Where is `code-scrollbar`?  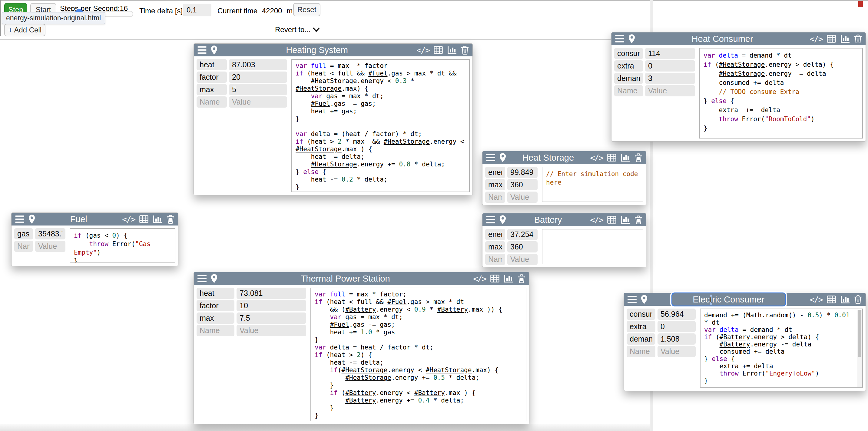
code-scrollbar is located at coordinates (860, 348).